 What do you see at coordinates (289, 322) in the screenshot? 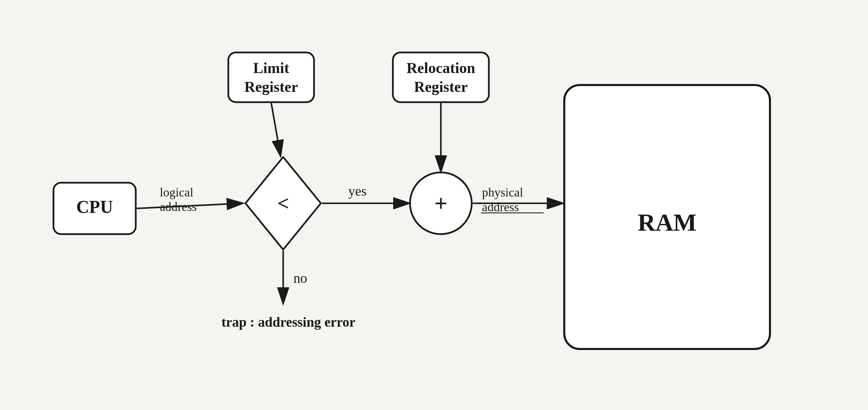
I see `trap-label: trap : addressing error` at bounding box center [289, 322].